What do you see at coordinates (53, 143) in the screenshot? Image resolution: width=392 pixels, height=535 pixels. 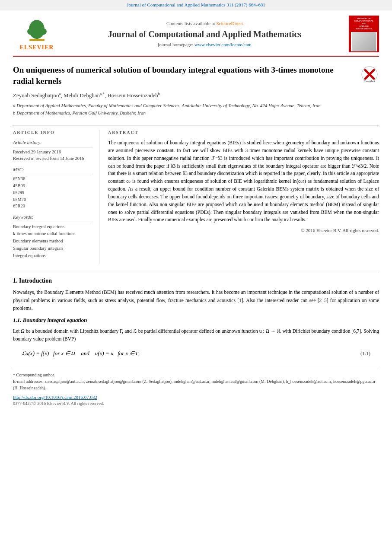 I see `history-label: Article history:` at bounding box center [53, 143].